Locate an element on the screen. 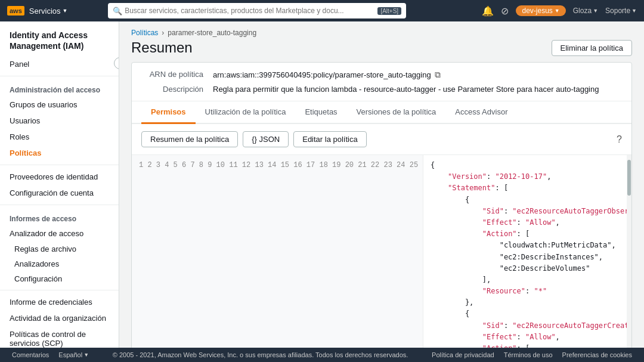 Image resolution: width=644 pixels, height=362 pixels. sidebar-subitem-analizadores: Analizadores is located at coordinates (60, 264).